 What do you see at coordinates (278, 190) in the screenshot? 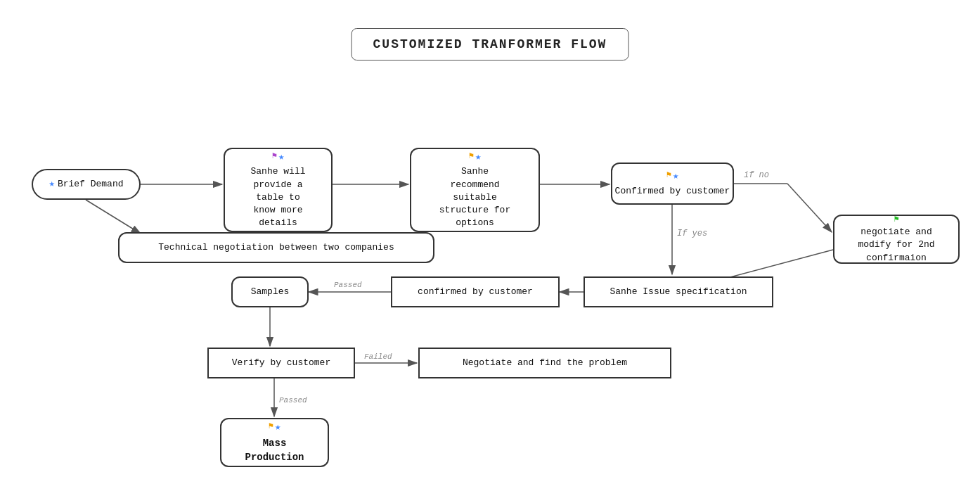
I see `node-sanhe-table: ⚑ ★ Sanhe will provide a table to know m…` at bounding box center [278, 190].